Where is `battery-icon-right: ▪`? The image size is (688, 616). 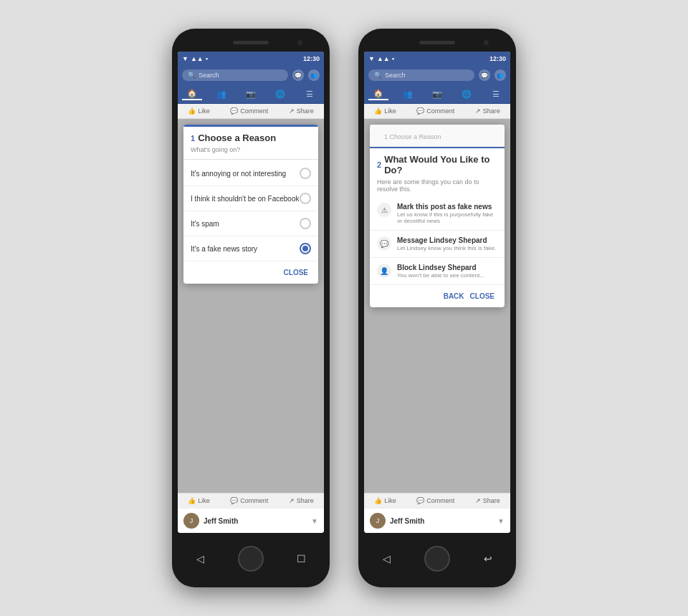
battery-icon-right: ▪ is located at coordinates (393, 59).